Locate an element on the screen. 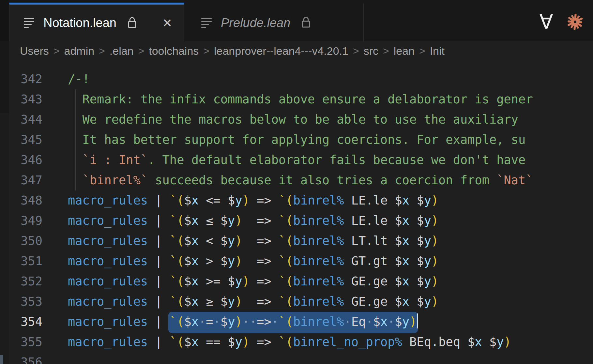 This screenshot has height=364, width=593. token: binrel% is located at coordinates (319, 261).